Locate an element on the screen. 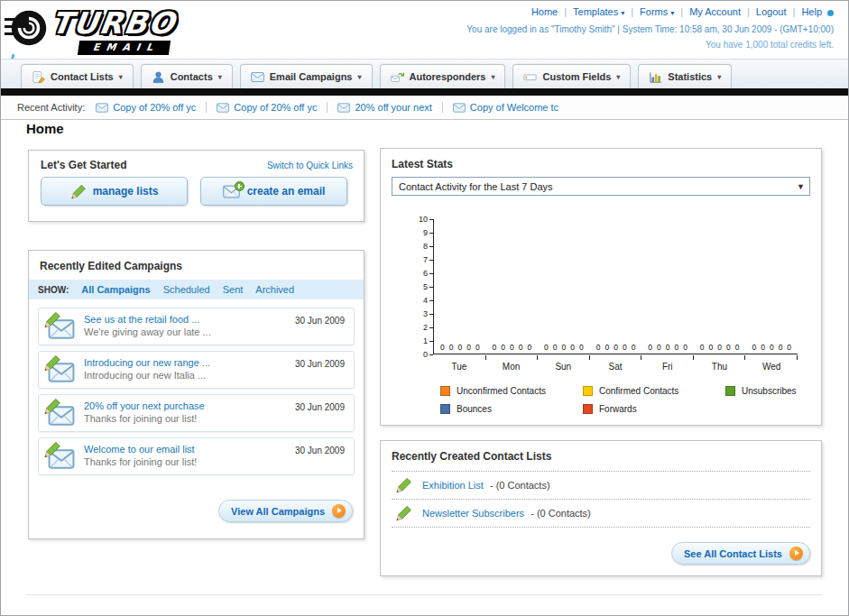  chart-y-tick-label: 6 is located at coordinates (425, 273).